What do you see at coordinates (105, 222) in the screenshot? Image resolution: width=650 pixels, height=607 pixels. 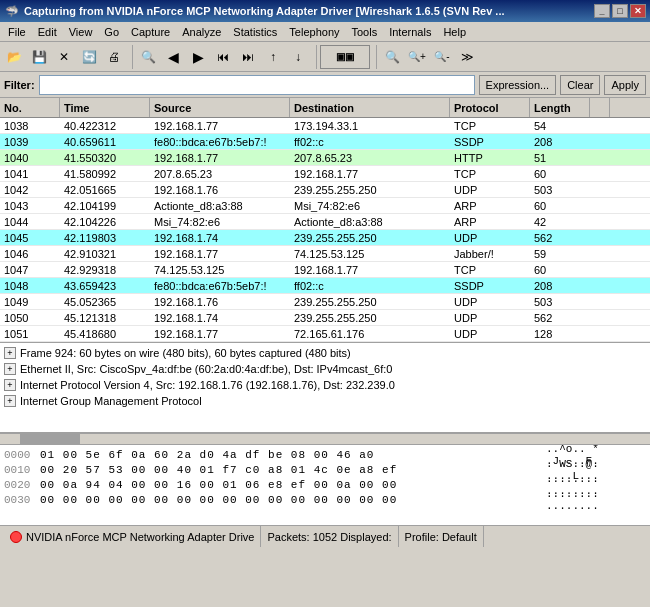 I see `packet-cell: 42.104226` at bounding box center [105, 222].